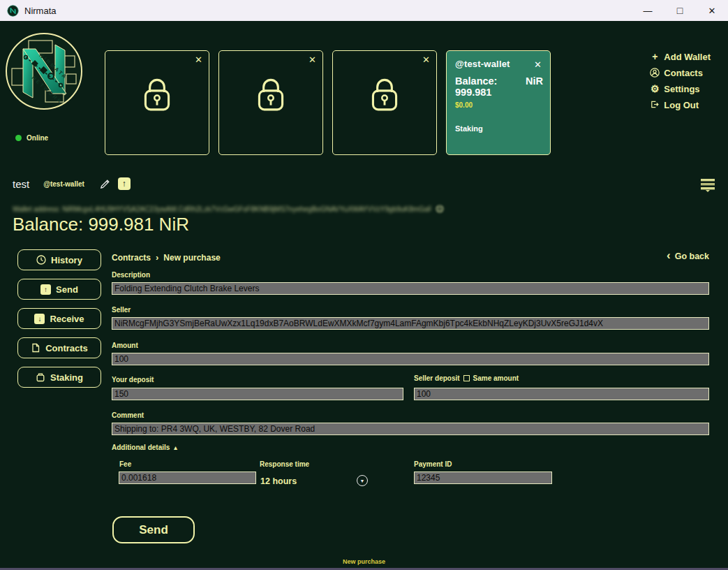  Describe the element at coordinates (655, 105) in the screenshot. I see `logout-icon` at that location.